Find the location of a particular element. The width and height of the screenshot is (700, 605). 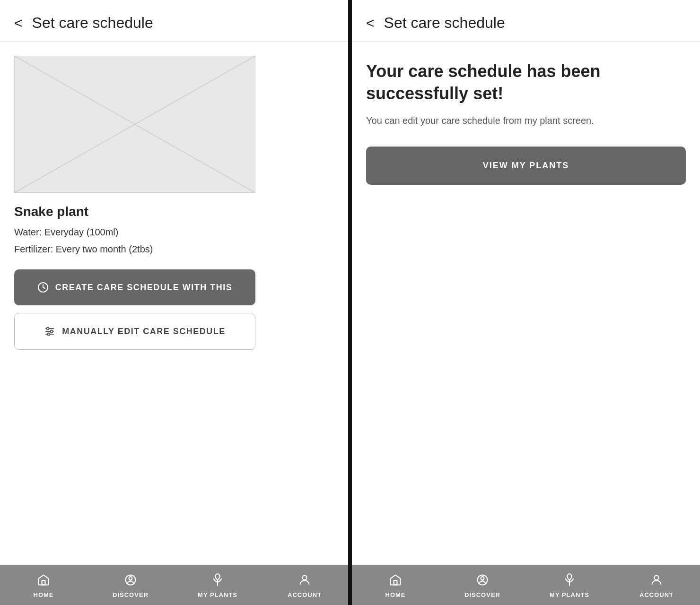

panel-divider is located at coordinates (350, 302).